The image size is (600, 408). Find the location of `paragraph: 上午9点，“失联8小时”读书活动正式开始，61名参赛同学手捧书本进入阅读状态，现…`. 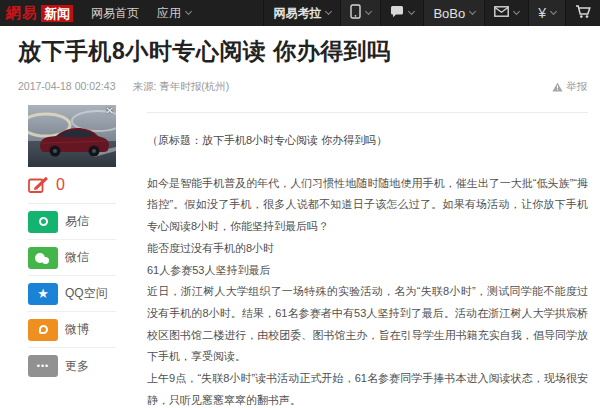

paragraph: 上午9点，“失联8小时”读书活动正式开始，61名参赛同学手捧书本进入阅读状态，现… is located at coordinates (368, 388).